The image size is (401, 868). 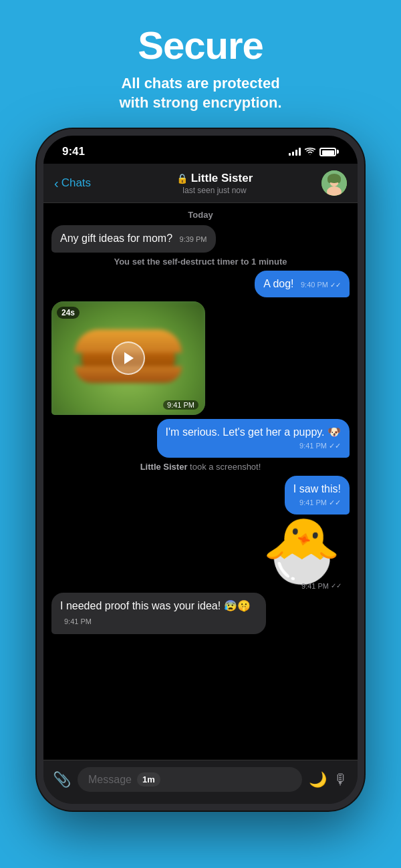 I want to click on chat-name: Little Sister, so click(x=222, y=178).